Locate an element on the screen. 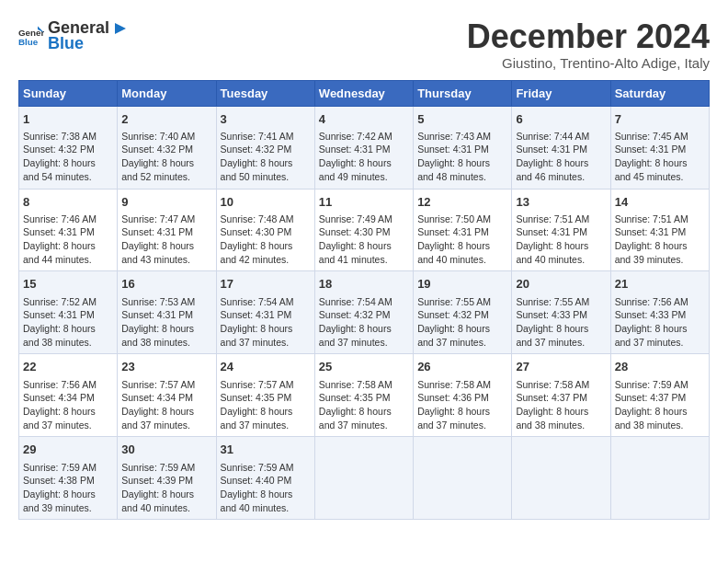 Image resolution: width=728 pixels, height=563 pixels. logo: General Blue General Blue is located at coordinates (74, 36).